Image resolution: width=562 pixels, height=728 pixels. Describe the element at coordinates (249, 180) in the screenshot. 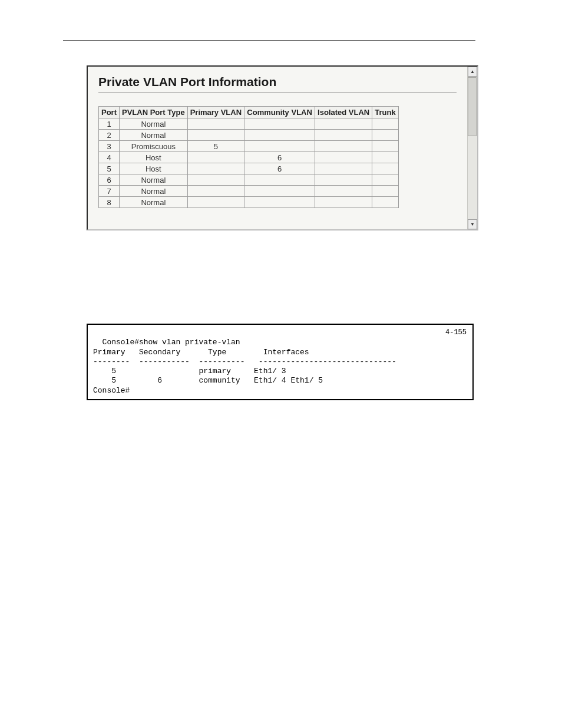

I see `table-row: 6Normal` at that location.